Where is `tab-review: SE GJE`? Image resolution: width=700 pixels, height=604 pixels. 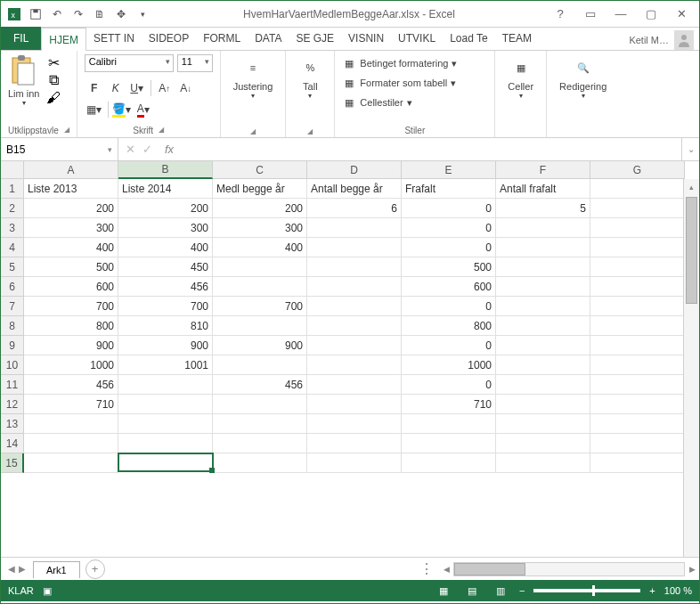
tab-review: SE GJE is located at coordinates (315, 38).